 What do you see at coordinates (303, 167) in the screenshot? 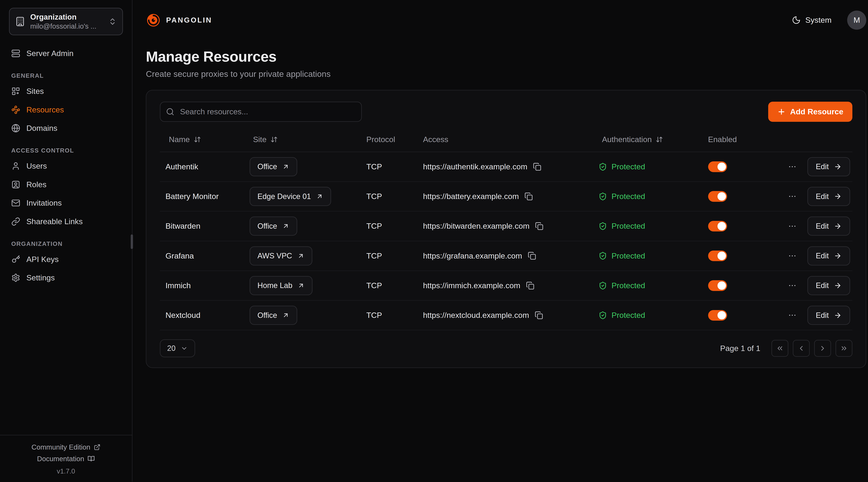
I see `site-cell: Office` at bounding box center [303, 167].